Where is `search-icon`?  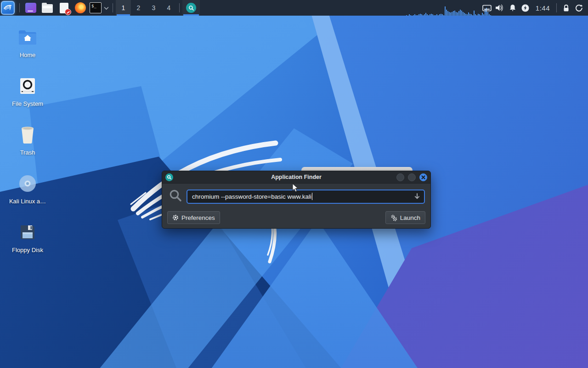 search-icon is located at coordinates (175, 196).